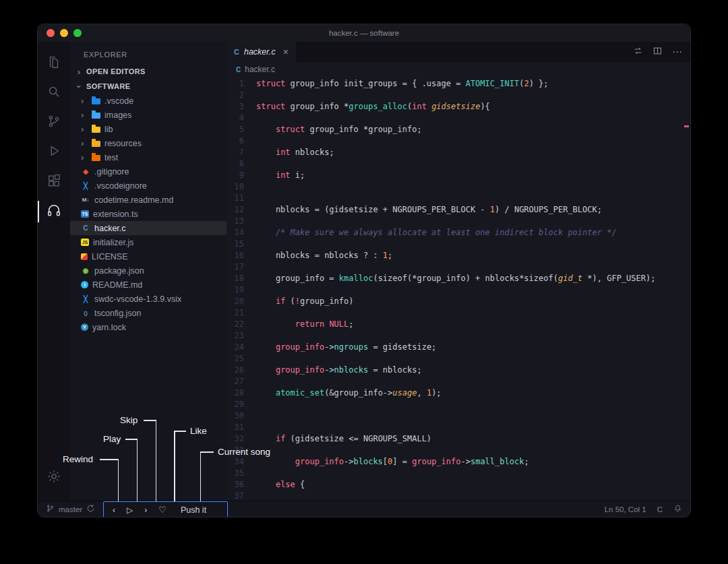  I want to click on line-number: 3, so click(241, 106).